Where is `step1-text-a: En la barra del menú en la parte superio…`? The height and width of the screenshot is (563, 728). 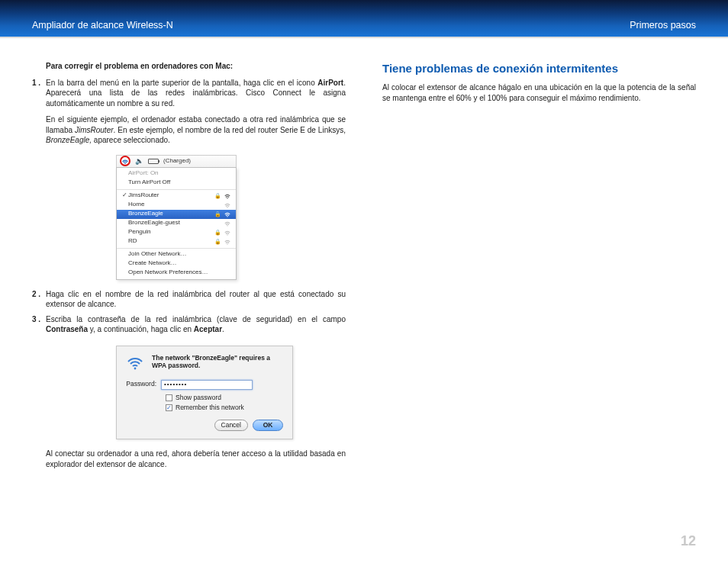 step1-text-a: En la barra del menú en la parte superio… is located at coordinates (182, 82).